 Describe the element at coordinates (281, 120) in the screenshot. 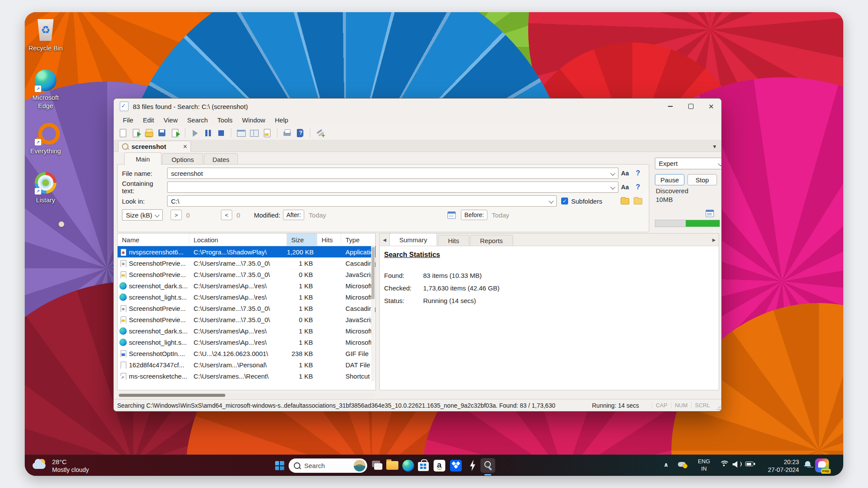

I see `menu-help: Help` at that location.